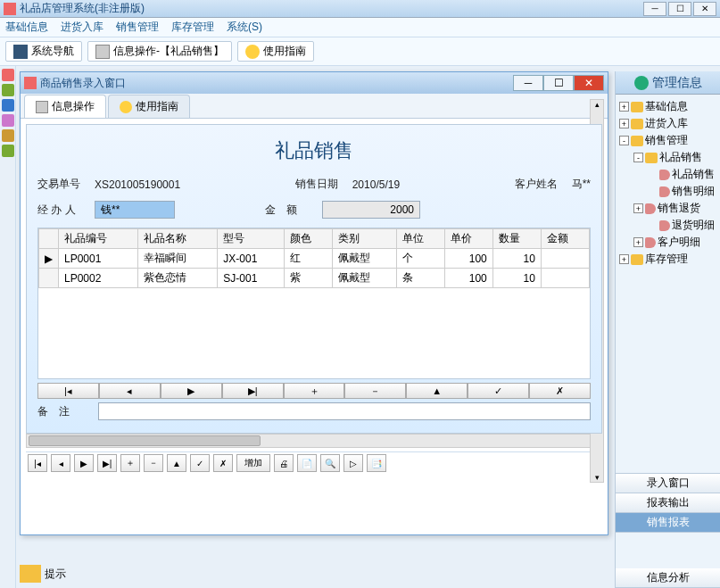 This screenshot has height=588, width=720. What do you see at coordinates (437, 391) in the screenshot?
I see `record-nav-button: ▲` at bounding box center [437, 391].